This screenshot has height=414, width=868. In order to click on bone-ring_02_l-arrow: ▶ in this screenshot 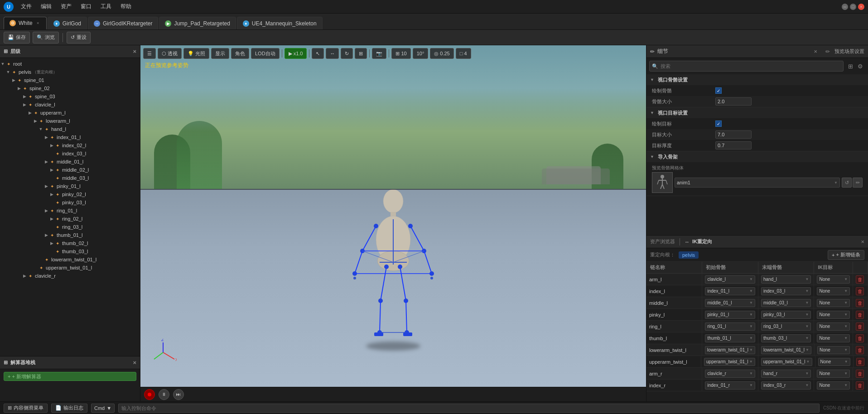, I will do `click(52, 219)`.